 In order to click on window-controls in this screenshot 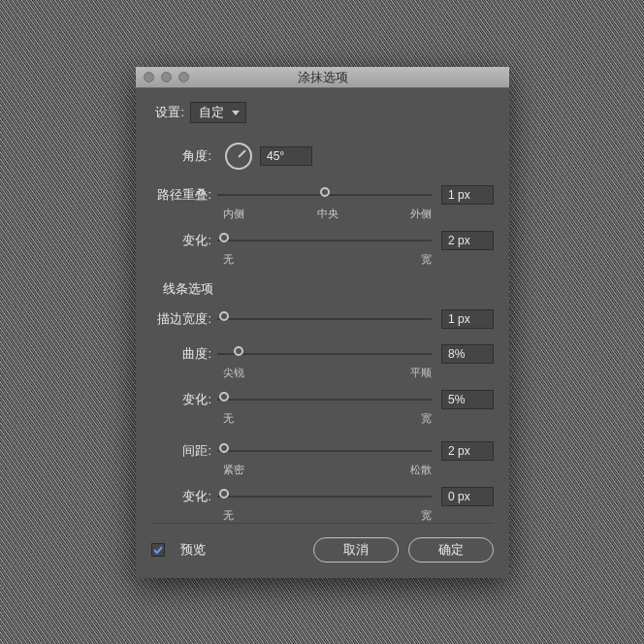, I will do `click(167, 78)`.